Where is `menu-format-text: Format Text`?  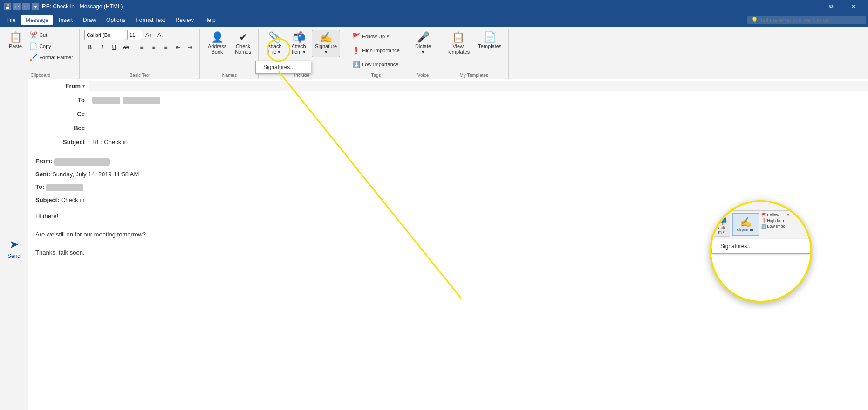
menu-format-text: Format Text is located at coordinates (150, 20).